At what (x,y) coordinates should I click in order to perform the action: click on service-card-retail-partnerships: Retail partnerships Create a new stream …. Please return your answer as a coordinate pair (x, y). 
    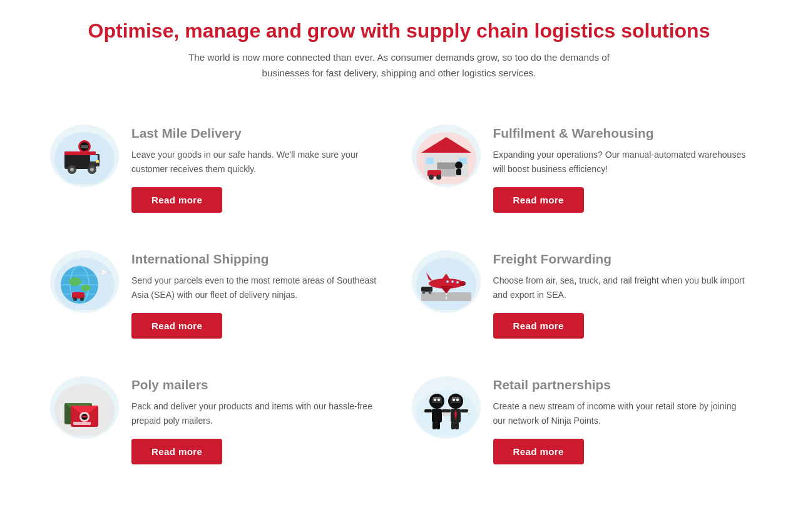
    Looking at the image, I should click on (580, 421).